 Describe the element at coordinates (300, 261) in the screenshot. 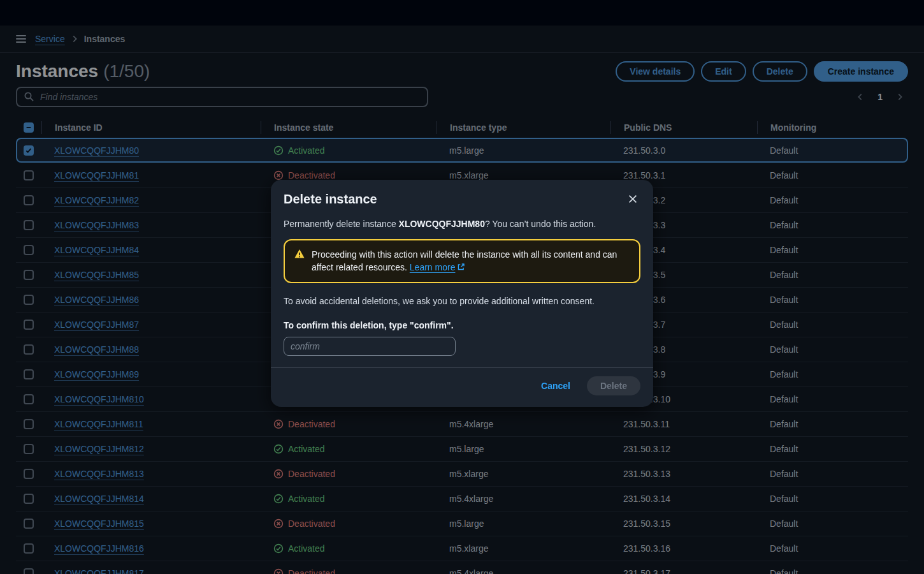

I see `warning-icon` at that location.